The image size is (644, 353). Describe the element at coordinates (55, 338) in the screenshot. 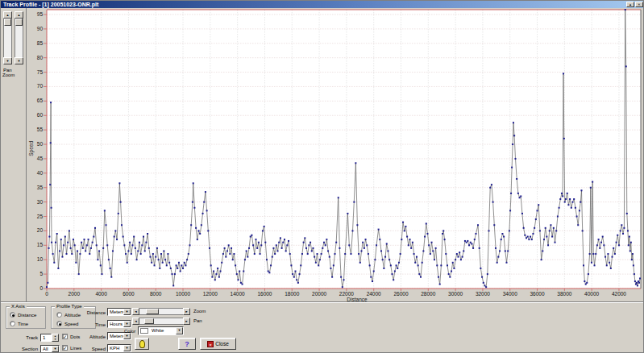

I see `track-spinner: ▲ ▼` at that location.